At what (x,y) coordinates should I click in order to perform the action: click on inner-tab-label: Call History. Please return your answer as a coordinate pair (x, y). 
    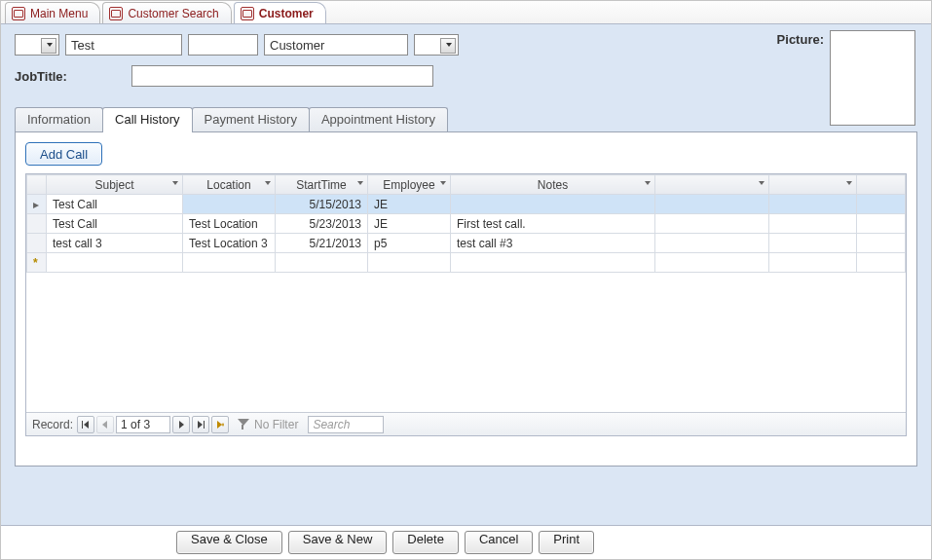
    Looking at the image, I should click on (147, 119).